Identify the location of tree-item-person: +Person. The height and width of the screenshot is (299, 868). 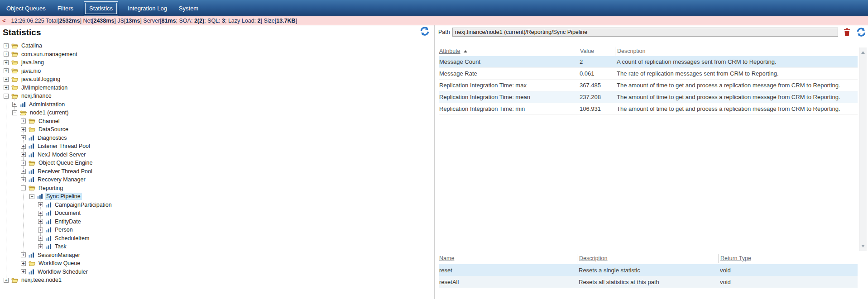
(217, 230).